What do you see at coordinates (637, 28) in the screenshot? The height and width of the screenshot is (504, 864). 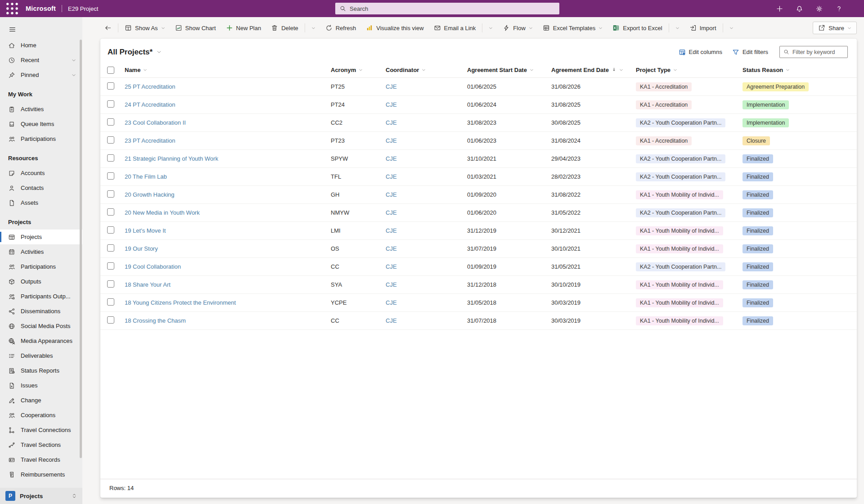 I see `toolbar-export-to-excel-button: Export to Excel` at bounding box center [637, 28].